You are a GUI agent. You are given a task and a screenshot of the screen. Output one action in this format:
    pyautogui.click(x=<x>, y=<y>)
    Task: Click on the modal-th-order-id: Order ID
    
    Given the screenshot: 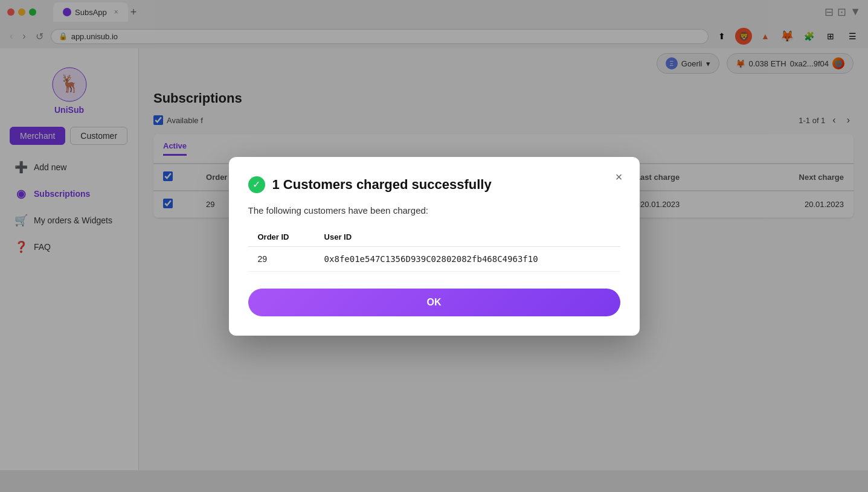 What is the action you would take?
    pyautogui.click(x=281, y=237)
    